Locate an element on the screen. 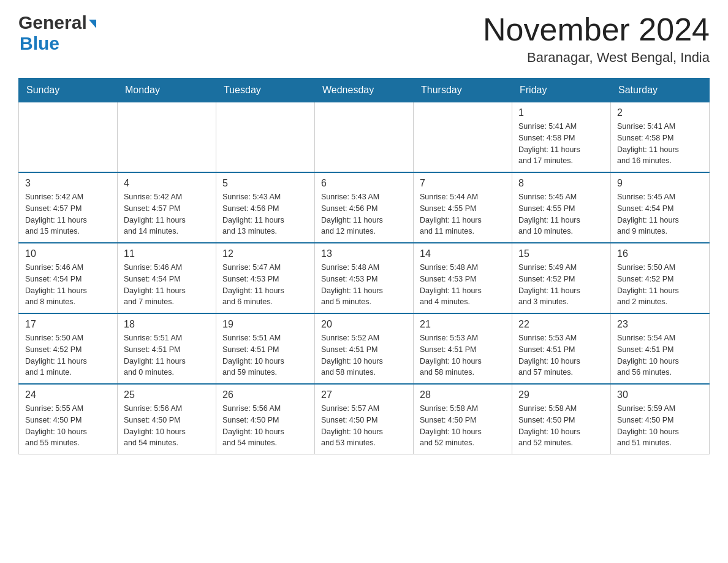  calendar-cell: 10Sunrise: 5:46 AM Sunset: 4:54 PM Dayli… is located at coordinates (69, 278).